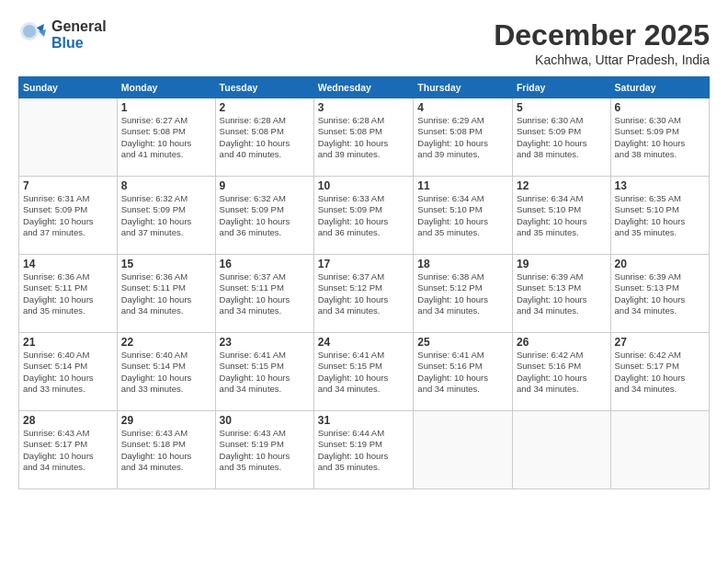 This screenshot has height=563, width=728. I want to click on table-row: 30Sunrise: 6:43 AMSunset: 5:19 PMDayligh…, so click(265, 451).